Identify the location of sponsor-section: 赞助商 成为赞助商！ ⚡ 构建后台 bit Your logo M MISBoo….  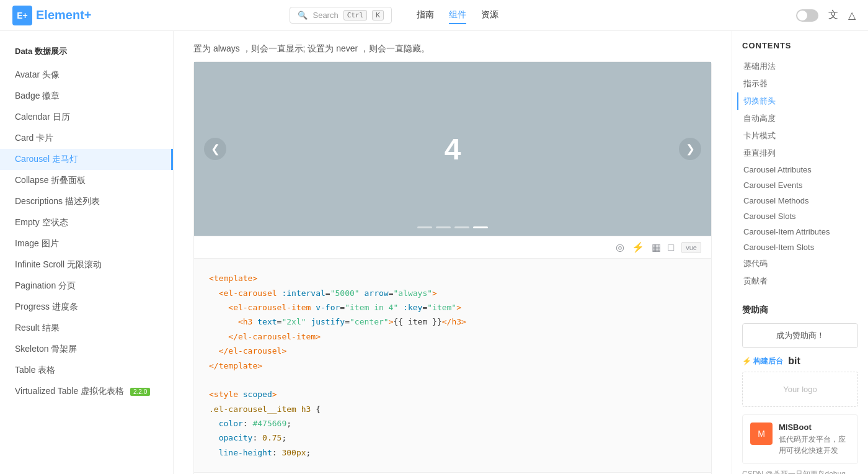
(800, 390).